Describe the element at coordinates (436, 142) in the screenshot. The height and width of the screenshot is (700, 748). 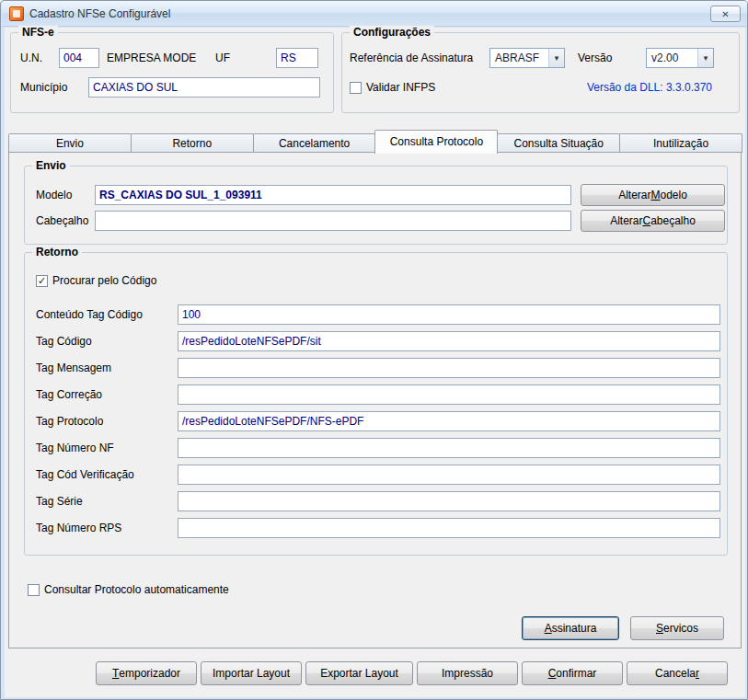
I see `tab-consulta-protocolo: Consulta Protocolo` at that location.